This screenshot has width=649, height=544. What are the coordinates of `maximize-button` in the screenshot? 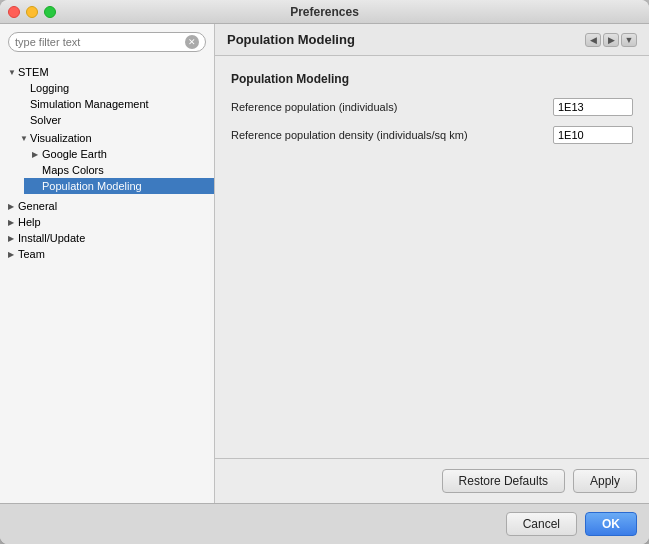 It's located at (50, 12).